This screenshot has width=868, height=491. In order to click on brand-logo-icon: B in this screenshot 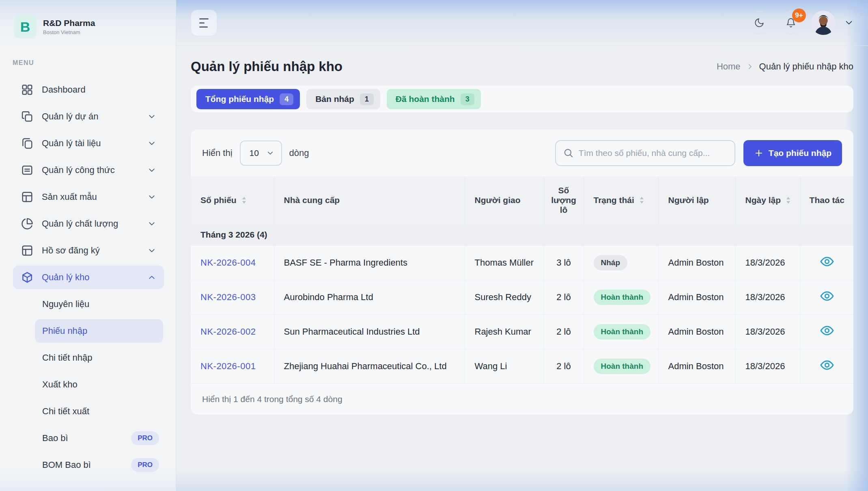, I will do `click(25, 27)`.